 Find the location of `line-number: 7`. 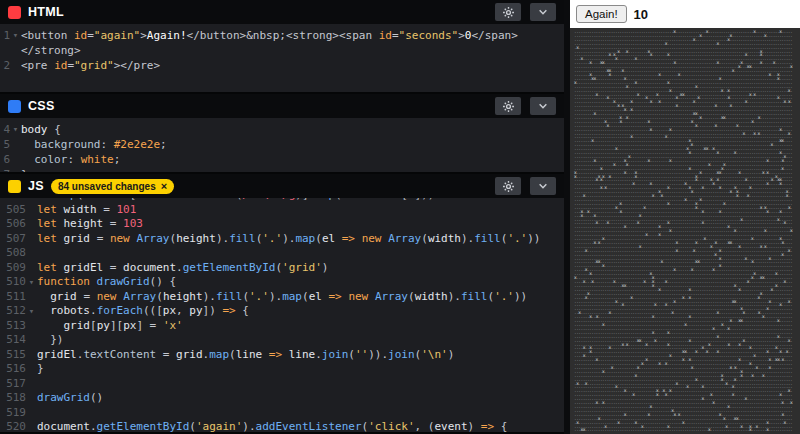

line-number: 7 is located at coordinates (5, 170).